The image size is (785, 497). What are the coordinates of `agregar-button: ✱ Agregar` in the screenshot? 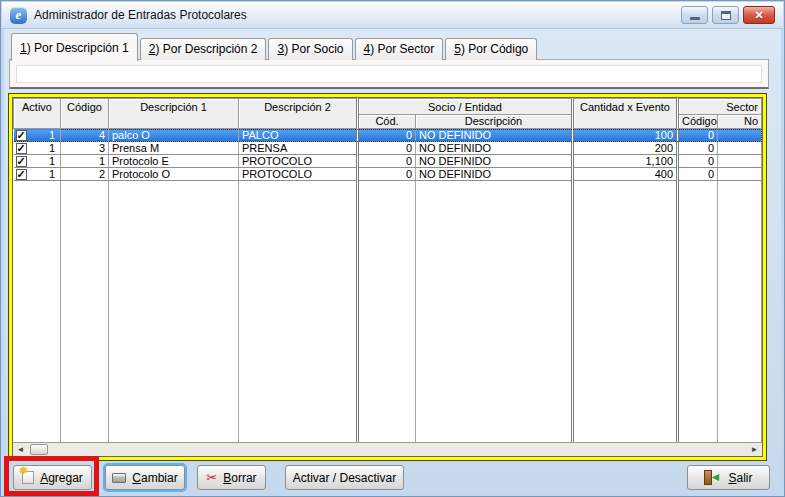 It's located at (52, 478).